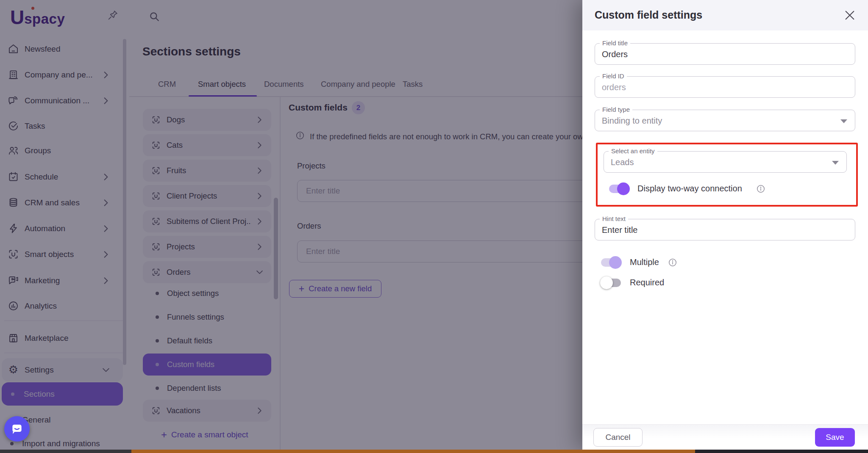 This screenshot has width=868, height=453. I want to click on bottom-strip-left, so click(66, 451).